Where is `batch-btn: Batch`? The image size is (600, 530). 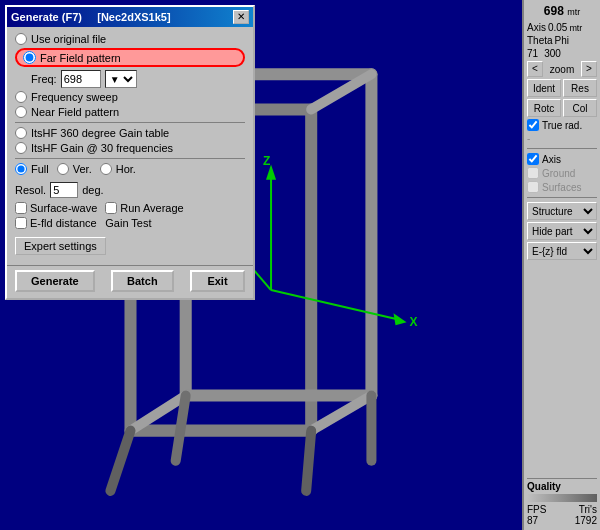
batch-btn: Batch is located at coordinates (142, 281).